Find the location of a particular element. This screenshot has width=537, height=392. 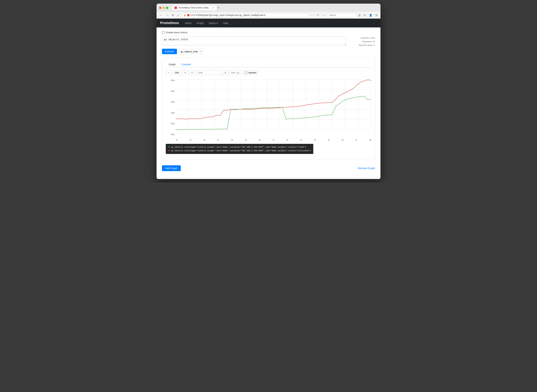

x-axis: 24 25 26 27 28 29 30 31 32 33 34 35 is located at coordinates (273, 140).